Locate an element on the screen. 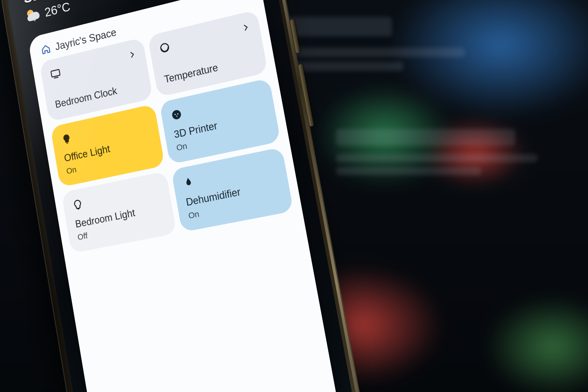  humidity-icon is located at coordinates (189, 182).